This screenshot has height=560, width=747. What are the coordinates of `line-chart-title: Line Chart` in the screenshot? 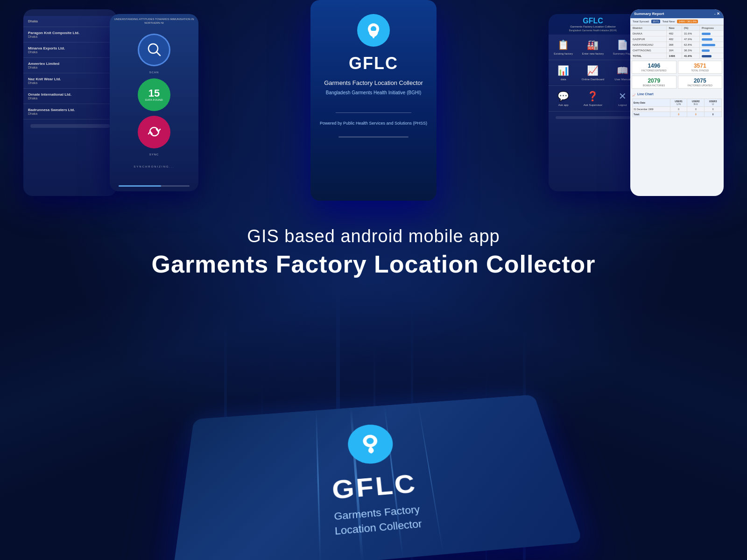 It's located at (645, 94).